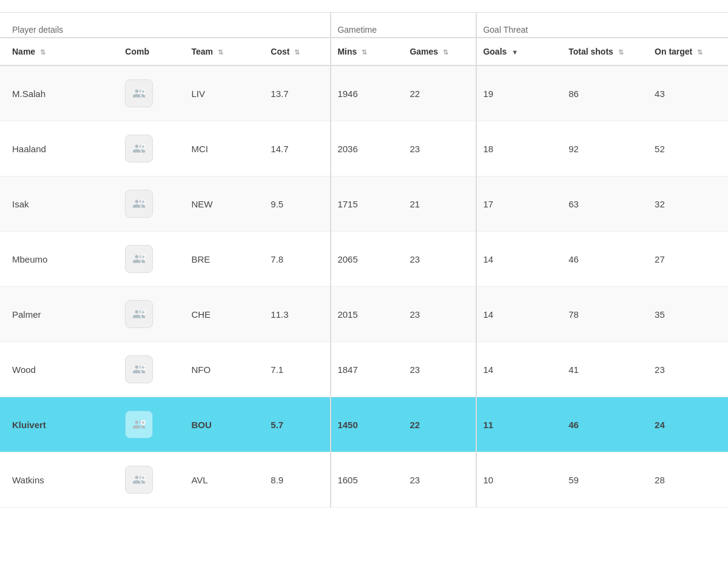 This screenshot has height=584, width=728. Describe the element at coordinates (224, 260) in the screenshot. I see `cell-team: BRE` at that location.